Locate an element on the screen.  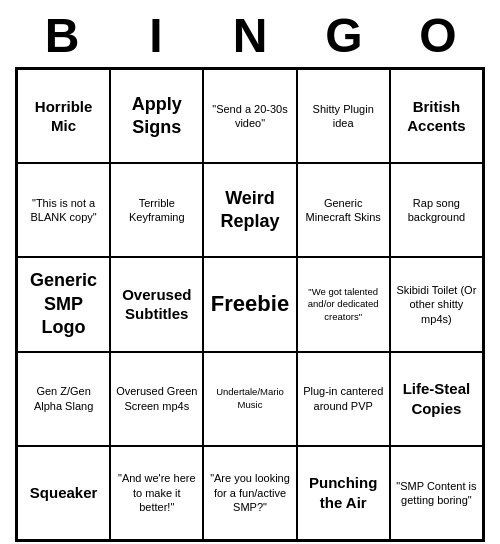
bingo-cell-8: Generic Minecraft Skins is located at coordinates (344, 210).